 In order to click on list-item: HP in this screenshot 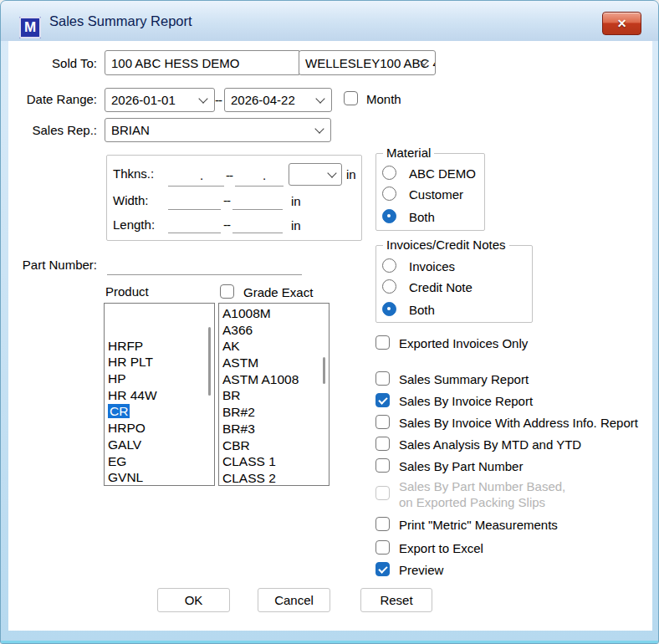, I will do `click(159, 379)`.